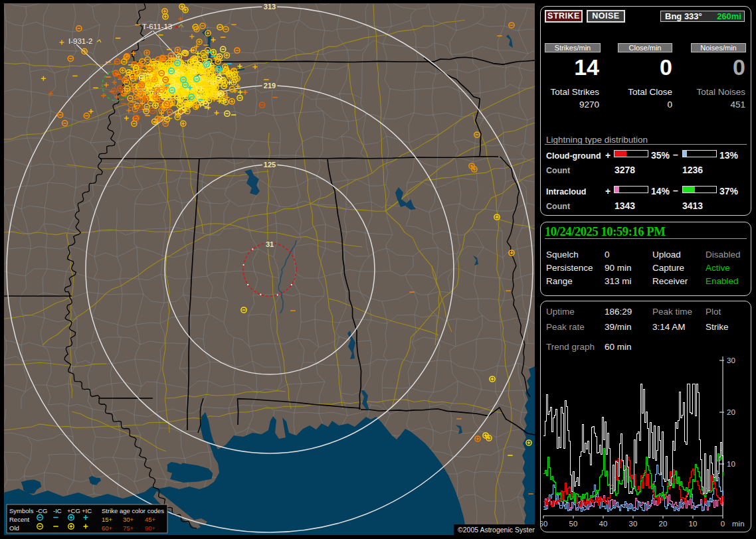 This screenshot has width=756, height=539. I want to click on svg-text: -IC, so click(57, 511).